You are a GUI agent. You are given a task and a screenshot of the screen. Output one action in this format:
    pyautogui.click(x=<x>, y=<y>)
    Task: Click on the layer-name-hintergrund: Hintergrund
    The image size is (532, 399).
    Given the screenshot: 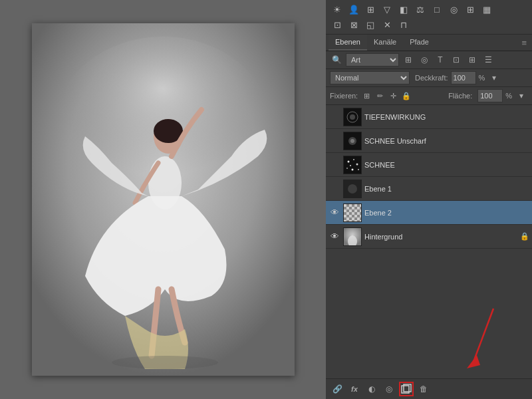 What is the action you would take?
    pyautogui.click(x=441, y=237)
    